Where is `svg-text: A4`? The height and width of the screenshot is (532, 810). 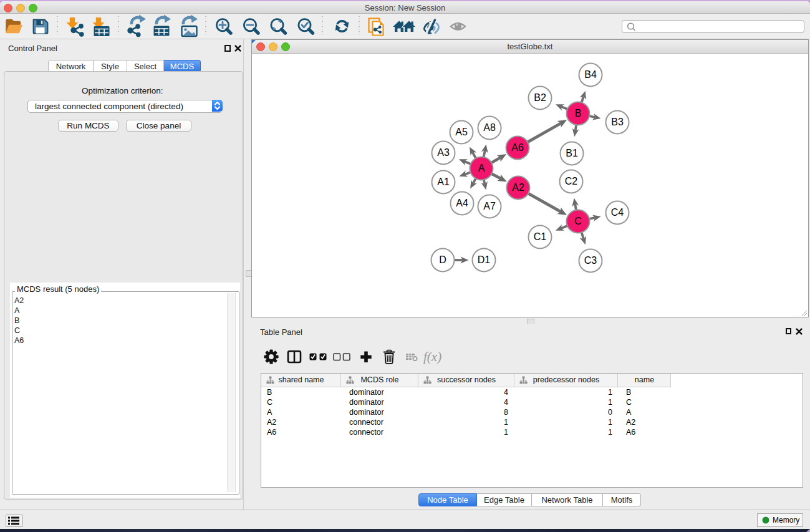
svg-text: A4 is located at coordinates (462, 203).